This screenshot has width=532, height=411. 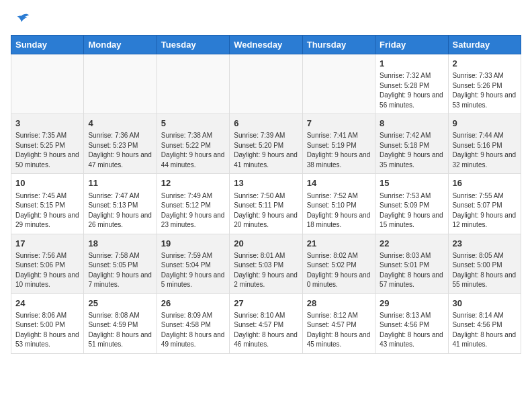 What do you see at coordinates (120, 124) in the screenshot?
I see `day-number: 4` at bounding box center [120, 124].